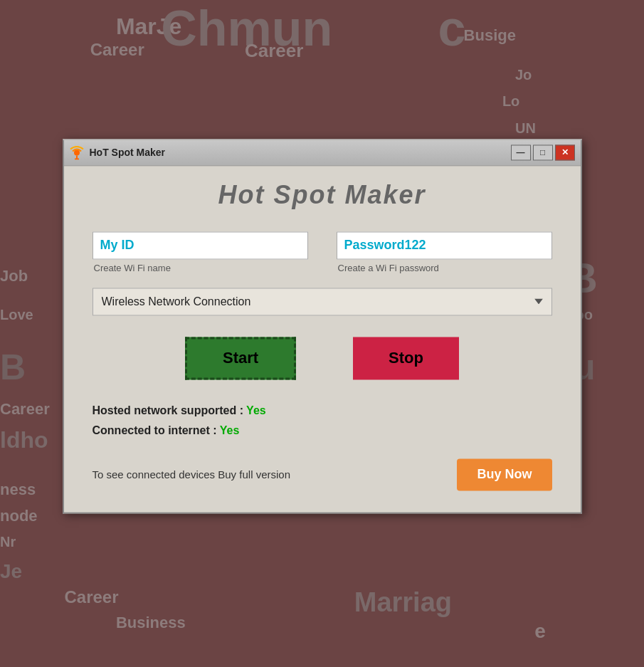  Describe the element at coordinates (322, 421) in the screenshot. I see `status-section: Hosted network supported : Yes Connected…` at that location.